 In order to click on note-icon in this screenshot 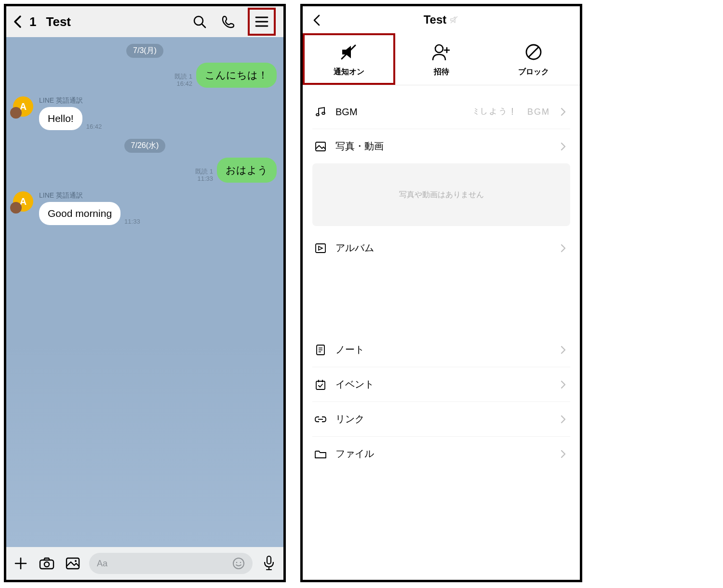, I will do `click(321, 350)`.